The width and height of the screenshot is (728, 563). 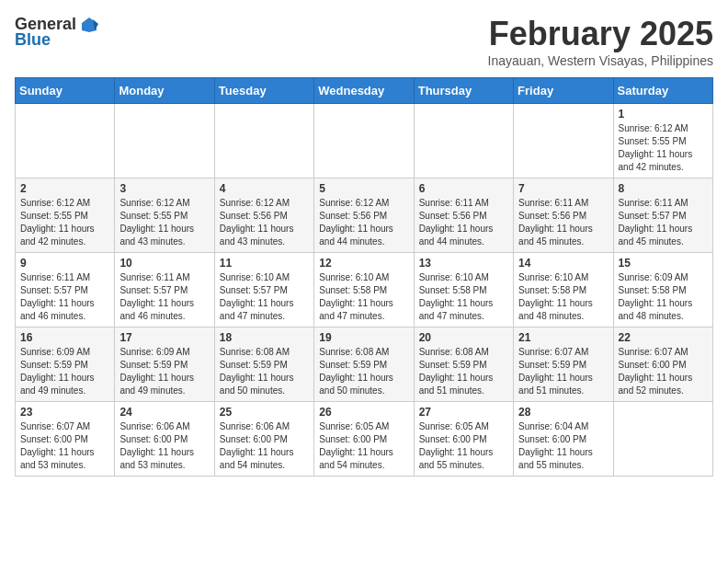 I want to click on day-info: Sunrise: 6:09 AM Sunset: 5:58 PM Dayligh…, so click(x=664, y=297).